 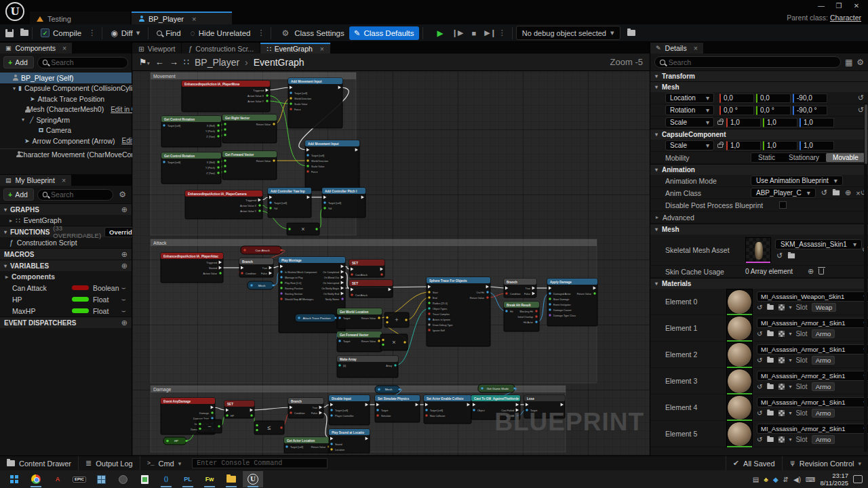 I want to click on graph-node: Add Controller Yaw InpTarget [self]Val, so click(x=290, y=203).